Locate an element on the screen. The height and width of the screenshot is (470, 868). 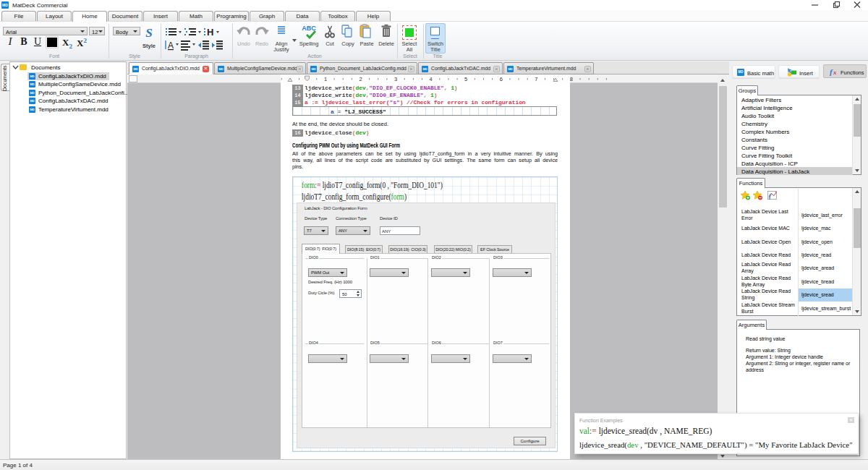
svg-text: 1 is located at coordinates (326, 80).